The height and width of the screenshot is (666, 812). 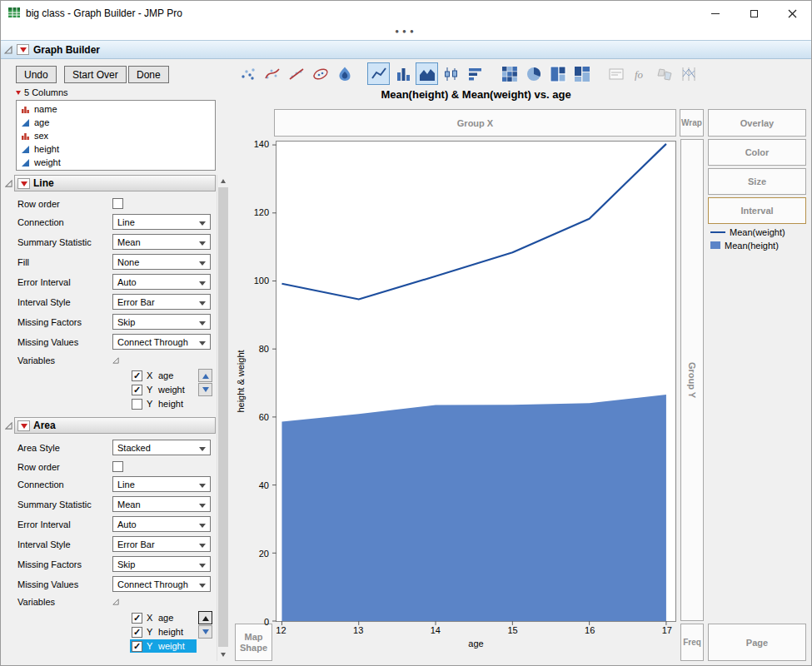 What do you see at coordinates (163, 404) in the screenshot?
I see `line-variable-y-height: Yheight` at bounding box center [163, 404].